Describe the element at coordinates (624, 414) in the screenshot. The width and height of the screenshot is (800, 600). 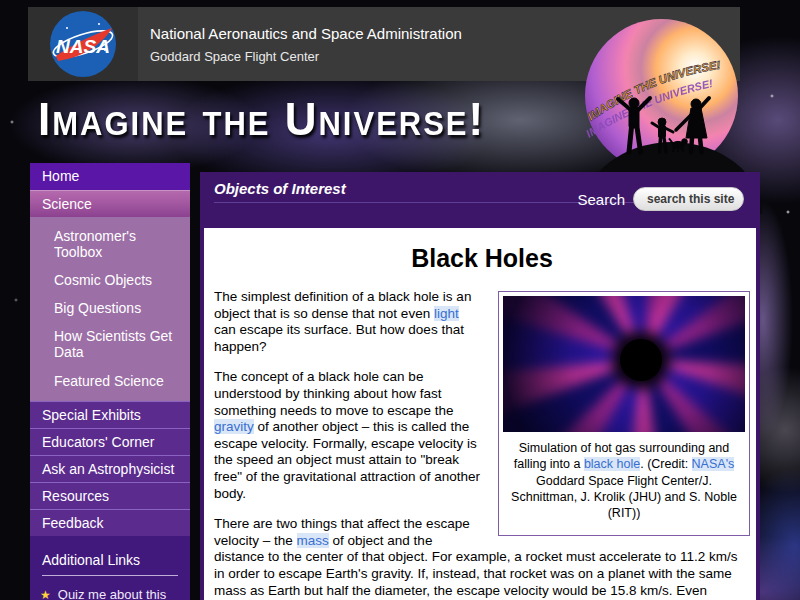
I see `black-hole-figure: Simulation of hot gas surrounding and fa…` at that location.